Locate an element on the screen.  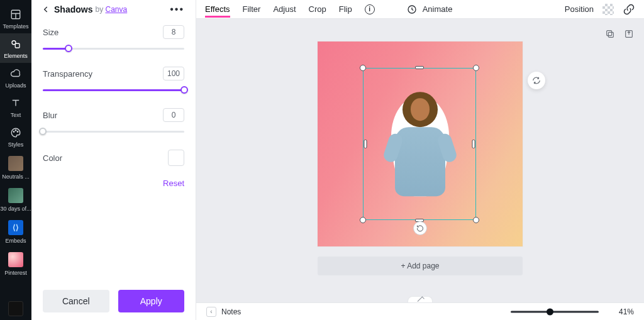
zoom-value: 41% is located at coordinates (626, 312).